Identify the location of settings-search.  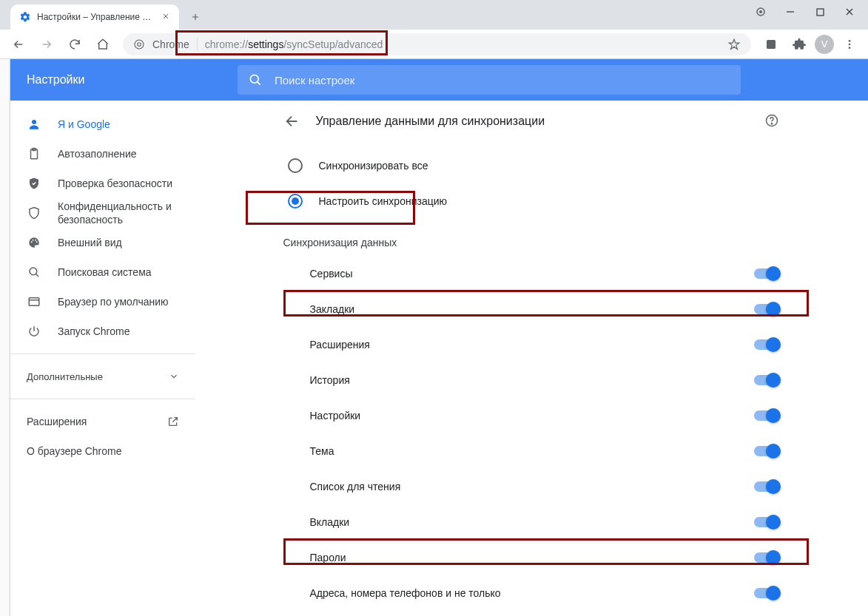
(489, 80).